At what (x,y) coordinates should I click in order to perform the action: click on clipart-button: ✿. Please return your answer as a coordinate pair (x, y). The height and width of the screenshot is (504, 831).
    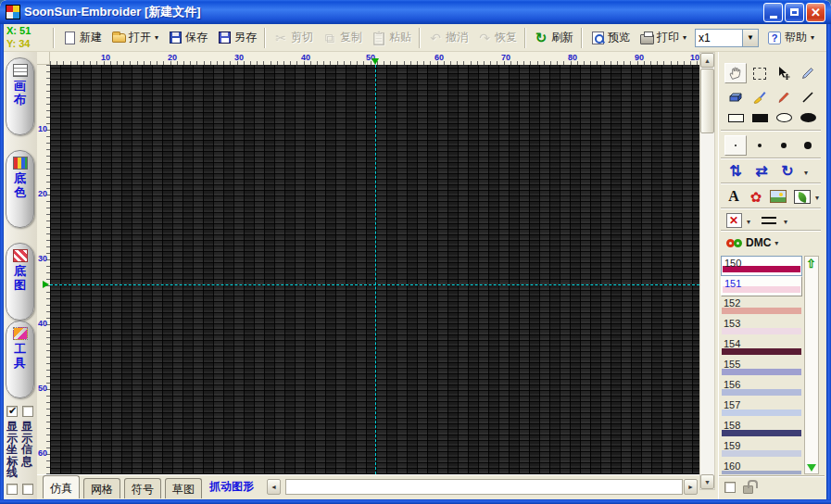
    Looking at the image, I should click on (756, 196).